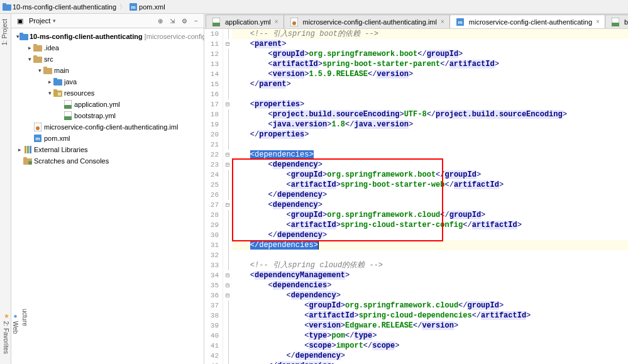  What do you see at coordinates (107, 36) in the screenshot?
I see `tree-root: ▾10-ms-config-client-authenticating [mic…` at bounding box center [107, 36].